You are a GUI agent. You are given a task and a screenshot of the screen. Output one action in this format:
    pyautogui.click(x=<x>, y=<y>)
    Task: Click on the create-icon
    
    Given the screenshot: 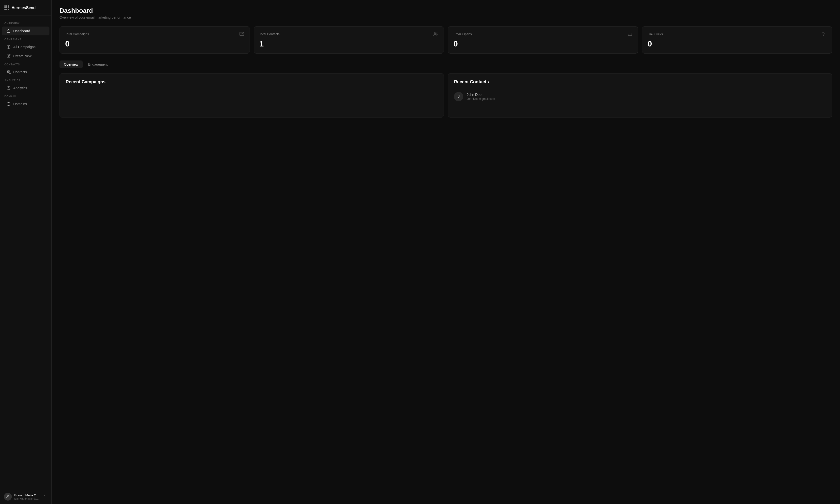 What is the action you would take?
    pyautogui.click(x=9, y=56)
    